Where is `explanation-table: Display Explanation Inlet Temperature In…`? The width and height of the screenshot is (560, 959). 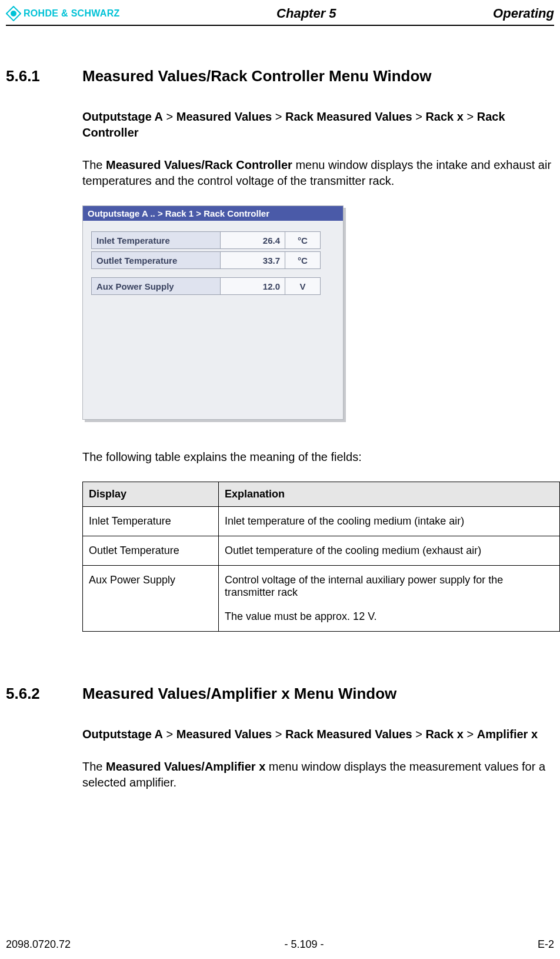 explanation-table: Display Explanation Inlet Temperature In… is located at coordinates (321, 557).